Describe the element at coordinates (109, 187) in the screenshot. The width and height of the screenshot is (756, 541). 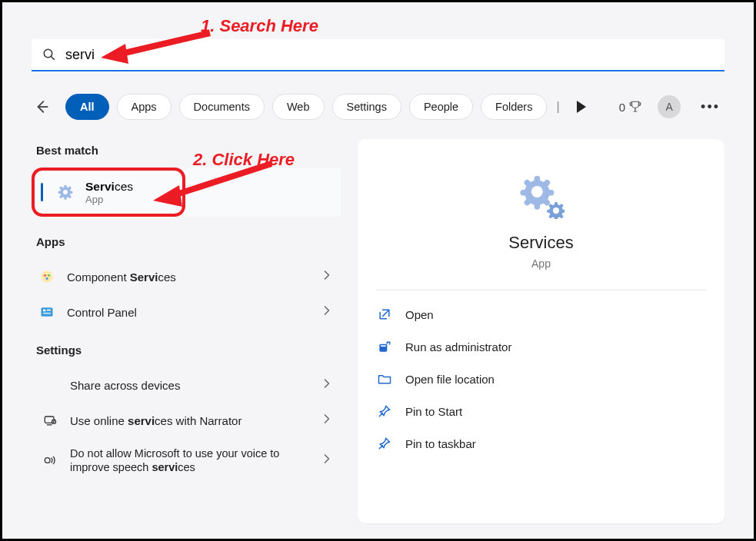
I see `best-match-title: Services` at that location.